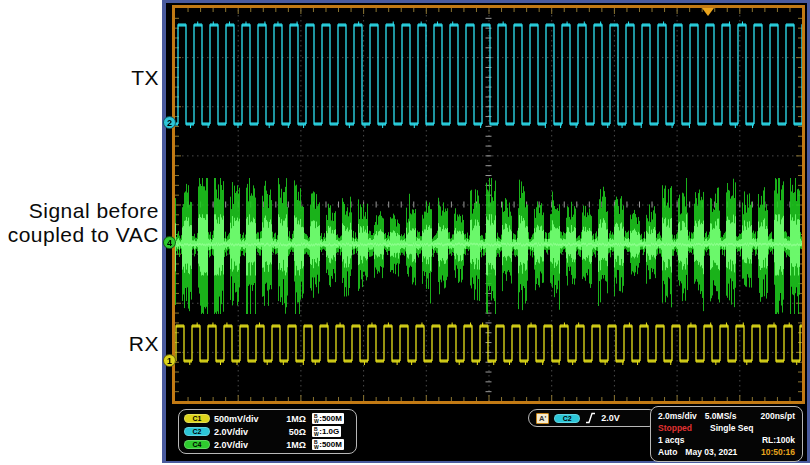  Describe the element at coordinates (675, 428) in the screenshot. I see `acq-status: Stopped` at that location.